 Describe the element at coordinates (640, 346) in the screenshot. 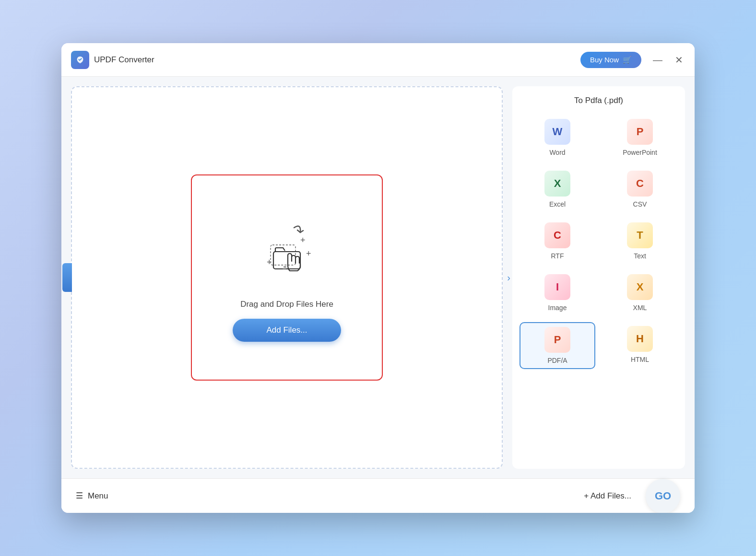

I see `format-item-html: HHTML` at that location.